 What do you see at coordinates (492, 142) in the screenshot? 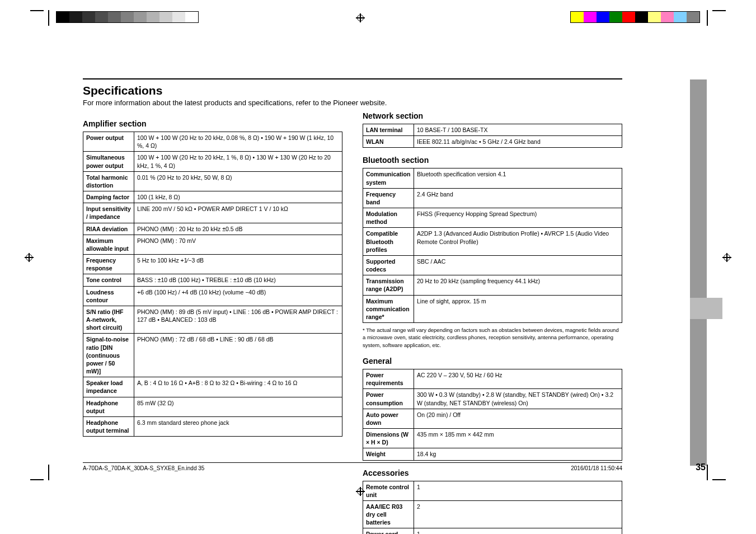
I see `table-row: WLANIEEE 802.11 a/b/g/n/ac • 5 GHz / 2.4…` at bounding box center [492, 142].